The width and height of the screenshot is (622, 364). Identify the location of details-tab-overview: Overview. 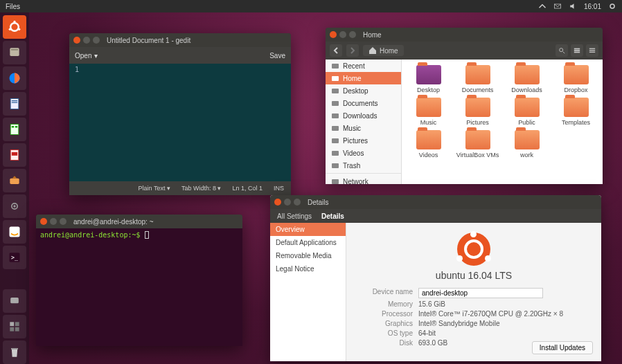
(308, 230).